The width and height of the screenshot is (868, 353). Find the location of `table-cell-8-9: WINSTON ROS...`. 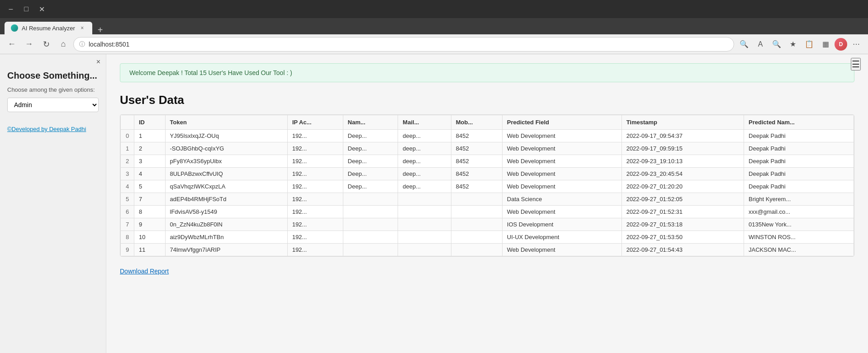

table-cell-8-9: WINSTON ROS... is located at coordinates (799, 237).